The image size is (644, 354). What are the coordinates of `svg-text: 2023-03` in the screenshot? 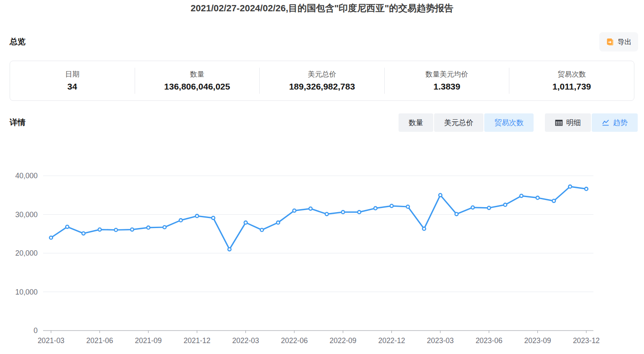 It's located at (440, 341).